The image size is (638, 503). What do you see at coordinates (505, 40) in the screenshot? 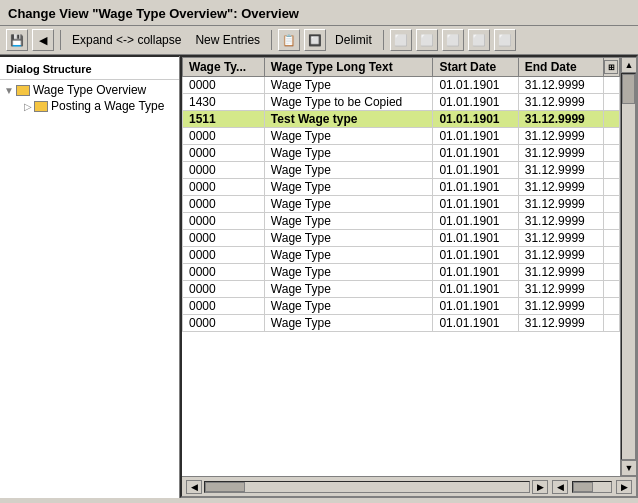
I see `icon-btn-5: ⬜` at bounding box center [505, 40].